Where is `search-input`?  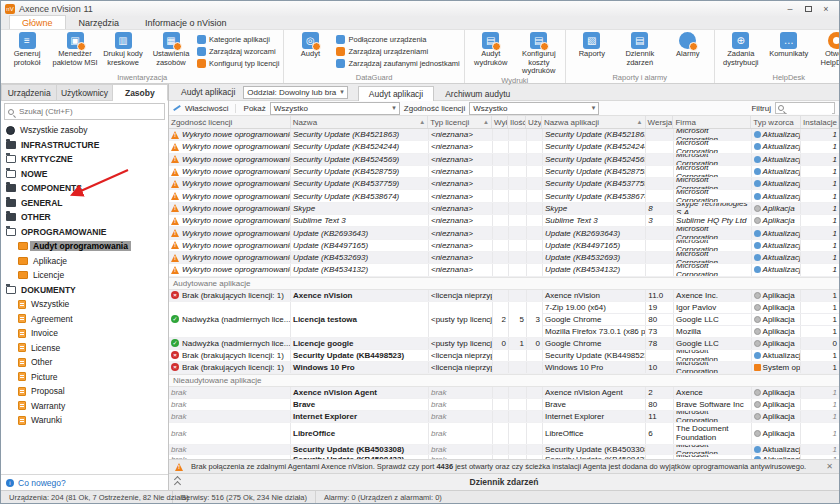 search-input is located at coordinates (89, 112).